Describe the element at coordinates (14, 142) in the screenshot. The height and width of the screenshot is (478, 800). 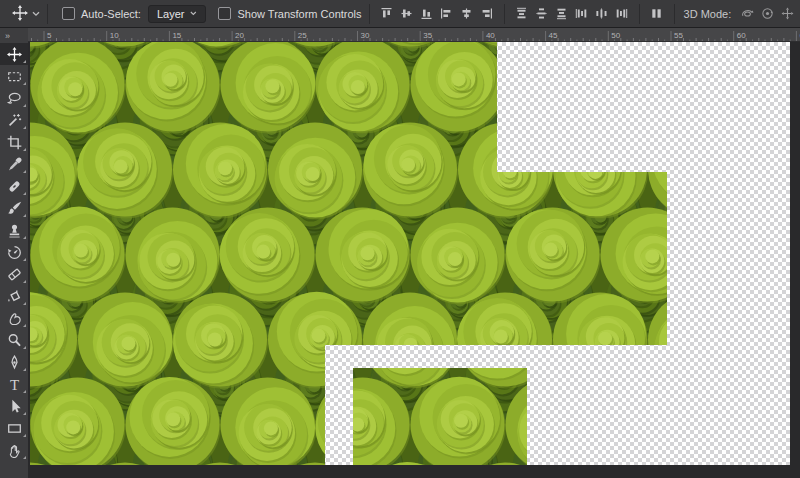
I see `crop-icon` at that location.